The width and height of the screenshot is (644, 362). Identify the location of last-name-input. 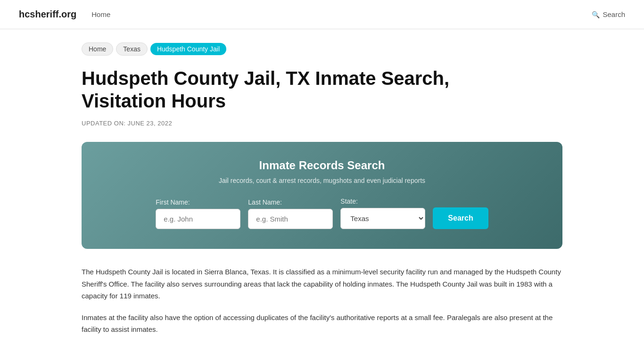
(290, 219).